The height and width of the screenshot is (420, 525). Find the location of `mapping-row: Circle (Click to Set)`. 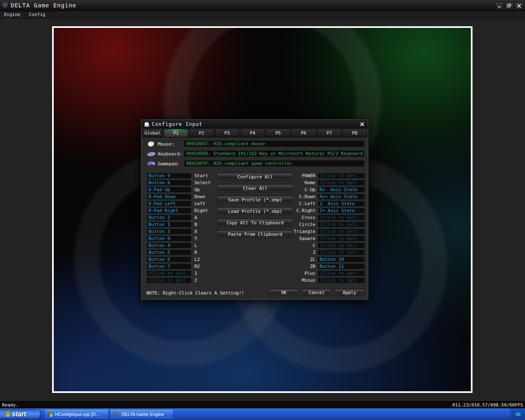

mapping-row: Circle (Click to Set) is located at coordinates (327, 225).